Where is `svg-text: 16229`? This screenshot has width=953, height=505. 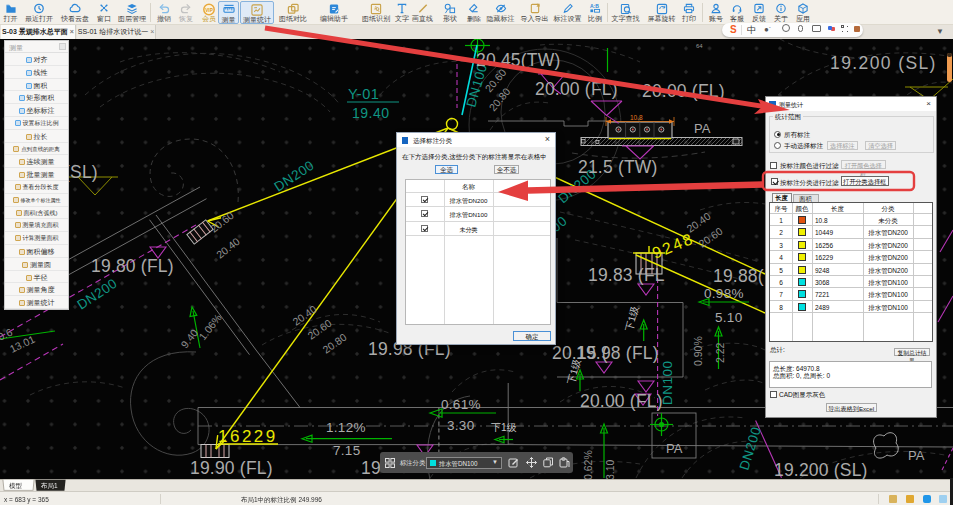 svg-text: 16229 is located at coordinates (248, 436).